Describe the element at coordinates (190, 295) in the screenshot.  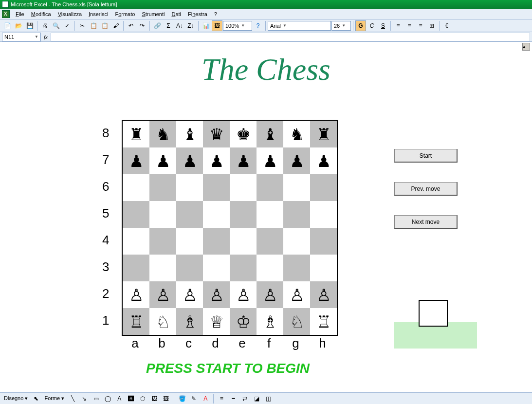
I see `square-c2: ♙` at that location.